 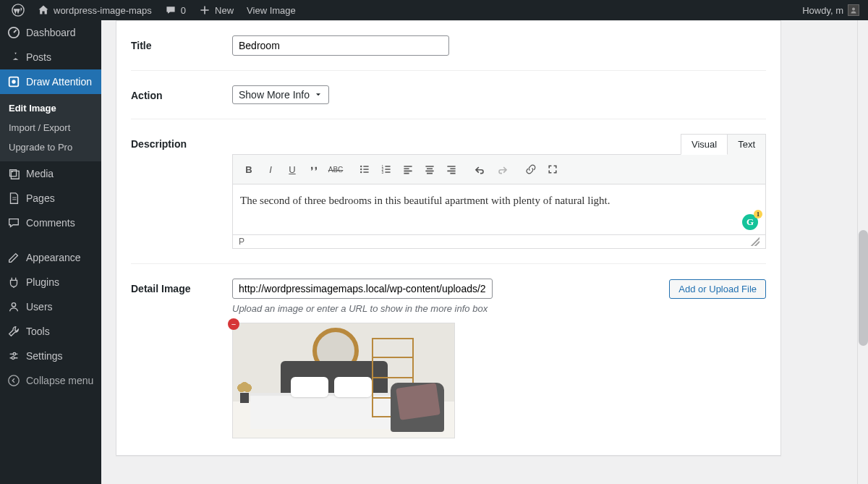 I want to click on chevron-down-icon, so click(x=318, y=95).